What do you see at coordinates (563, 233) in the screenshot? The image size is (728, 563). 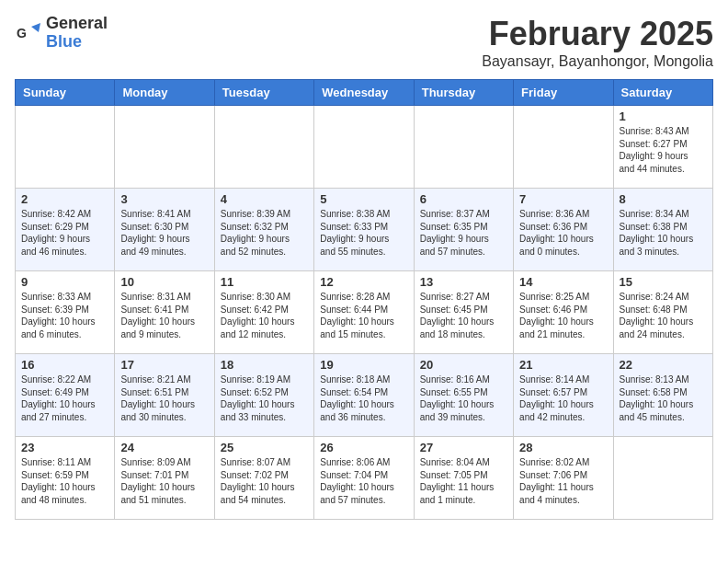 I see `day-info: Sunrise: 8:36 AM Sunset: 6:36 PM Dayligh…` at bounding box center [563, 233].